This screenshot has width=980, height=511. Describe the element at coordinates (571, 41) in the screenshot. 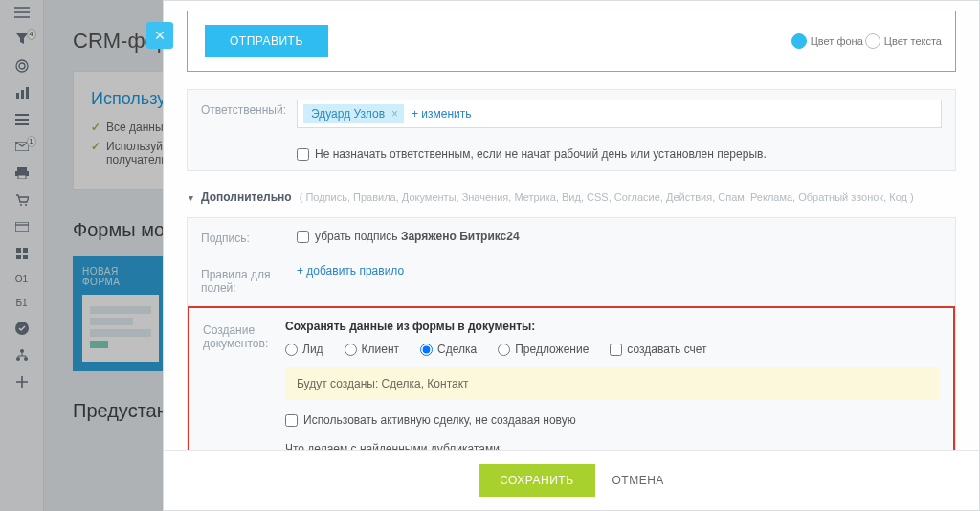

I see `form-preview-panel: ОТПРАВИТЬ Цвет фона Цвет текста` at that location.